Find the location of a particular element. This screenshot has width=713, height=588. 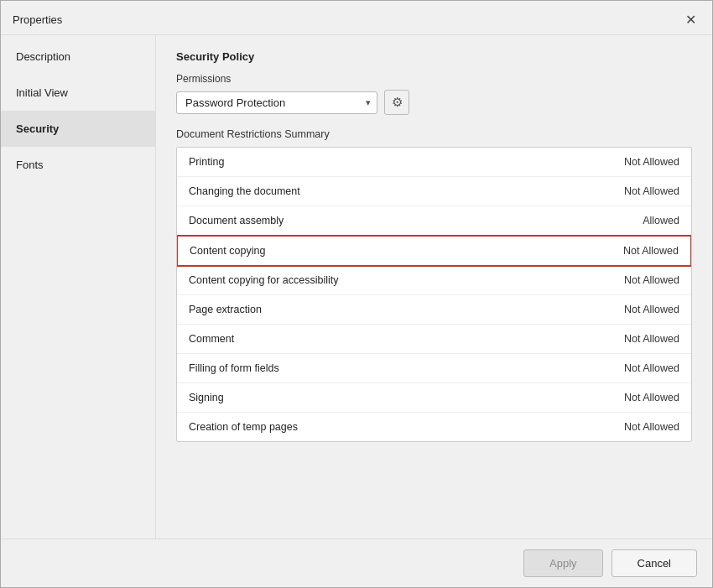

permissions-select-wrapper: Password Protection ▾ is located at coordinates (277, 102).